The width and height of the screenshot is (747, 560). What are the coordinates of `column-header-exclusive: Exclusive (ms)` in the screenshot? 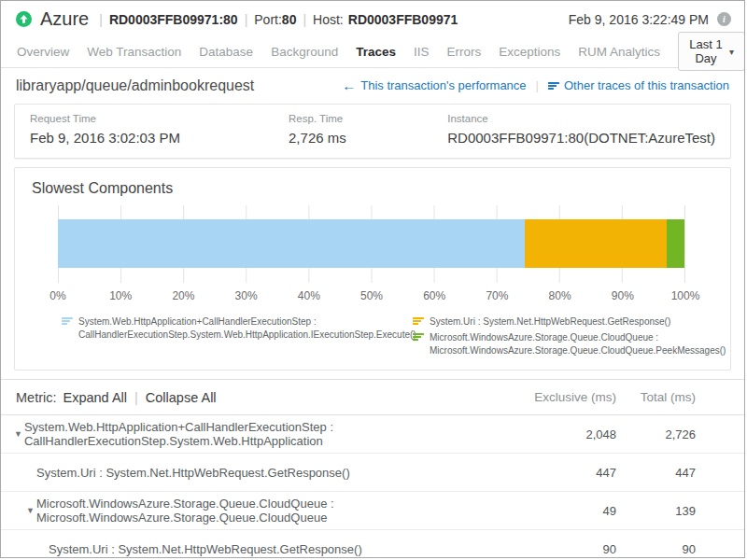 It's located at (565, 398).